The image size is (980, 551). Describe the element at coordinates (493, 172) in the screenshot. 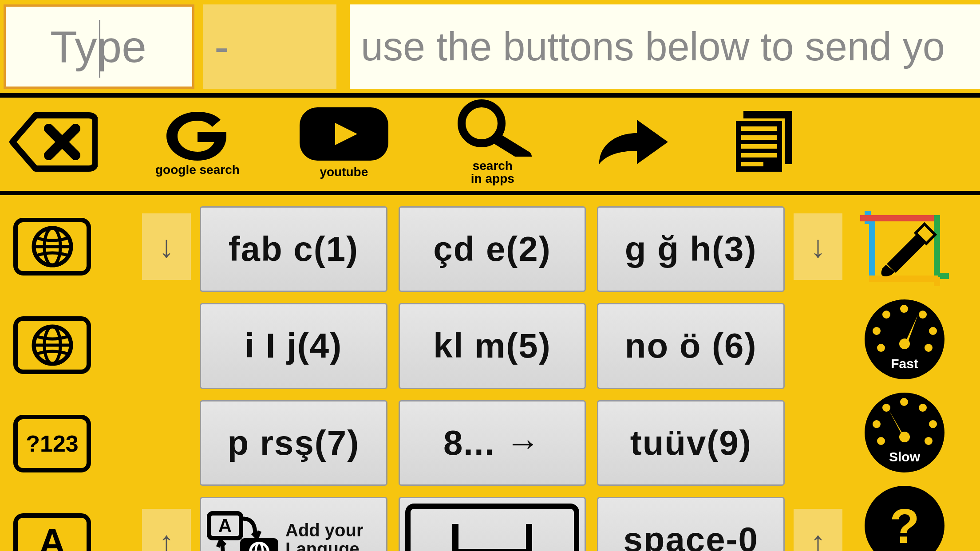

I see `searchapps-label: search in apps` at that location.